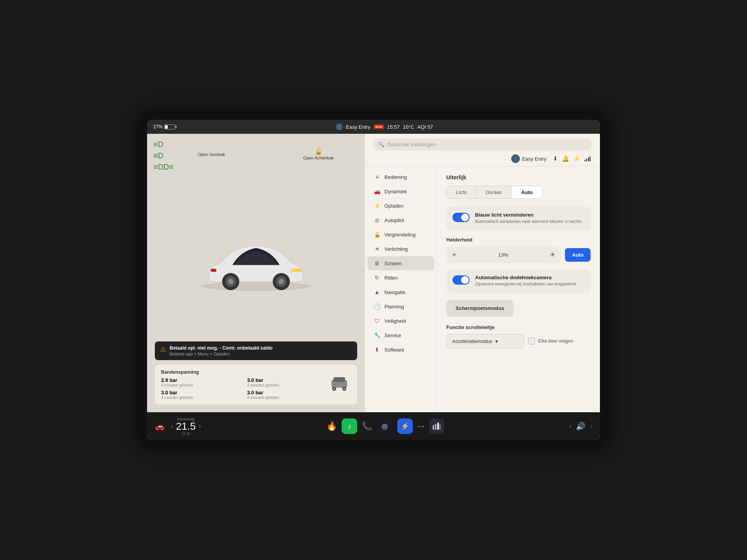 This screenshot has width=747, height=560. What do you see at coordinates (166, 127) in the screenshot?
I see `battery-fill` at bounding box center [166, 127].